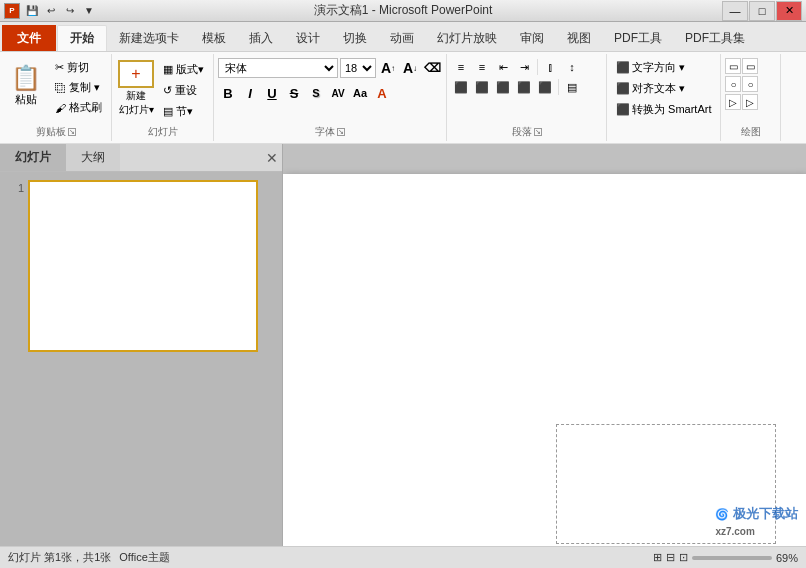 The height and width of the screenshot is (568, 806). What do you see at coordinates (272, 158) in the screenshot?
I see `panel-close-button: ✕` at bounding box center [272, 158].